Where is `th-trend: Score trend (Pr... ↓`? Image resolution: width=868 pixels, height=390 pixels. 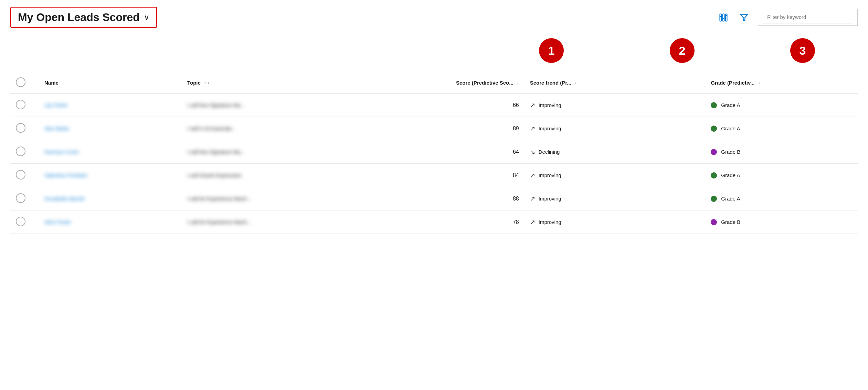 th-trend: Score trend (Pr... ↓ is located at coordinates (615, 83).